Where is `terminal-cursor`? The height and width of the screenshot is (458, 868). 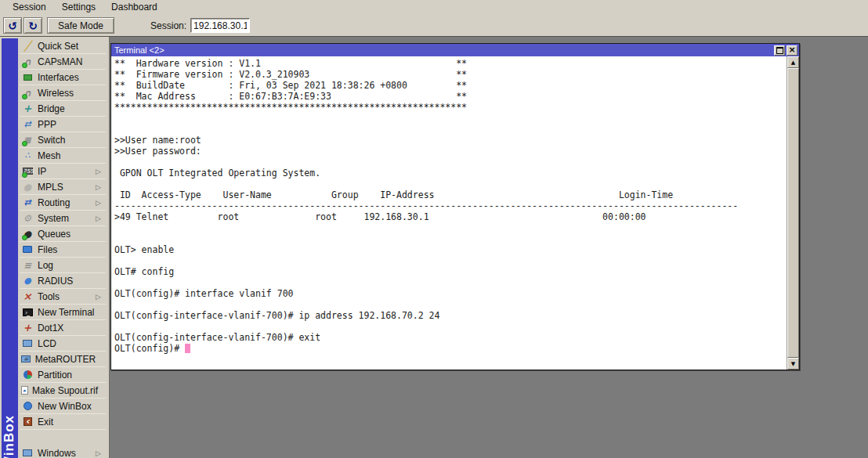
terminal-cursor is located at coordinates (188, 348).